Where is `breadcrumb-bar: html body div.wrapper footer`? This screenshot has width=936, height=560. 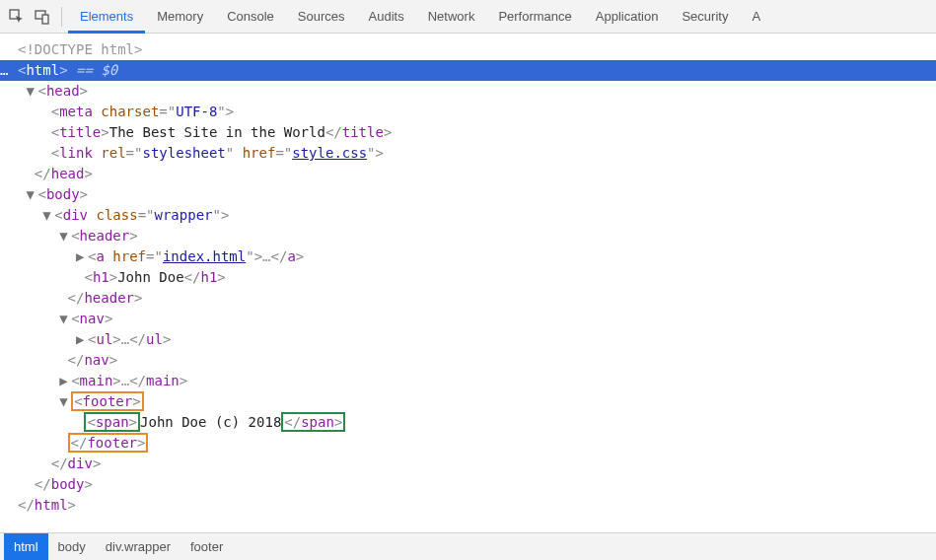
breadcrumb-bar: html body div.wrapper footer is located at coordinates (468, 546).